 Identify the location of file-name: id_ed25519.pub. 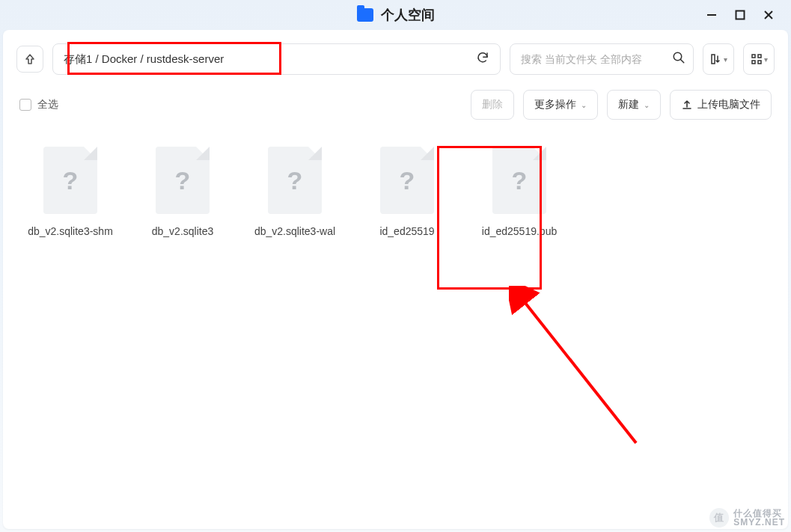
(519, 232).